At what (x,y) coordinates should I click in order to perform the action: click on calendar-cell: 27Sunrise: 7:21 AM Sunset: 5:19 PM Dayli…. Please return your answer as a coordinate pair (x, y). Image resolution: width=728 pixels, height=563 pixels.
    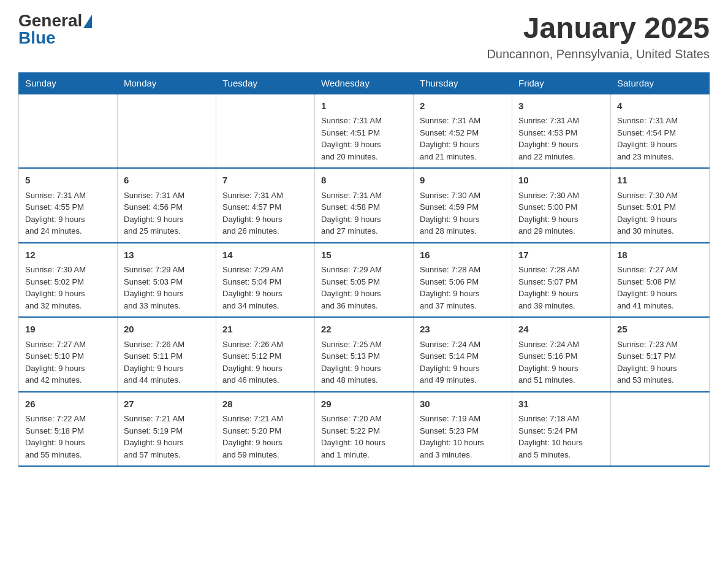
    Looking at the image, I should click on (167, 429).